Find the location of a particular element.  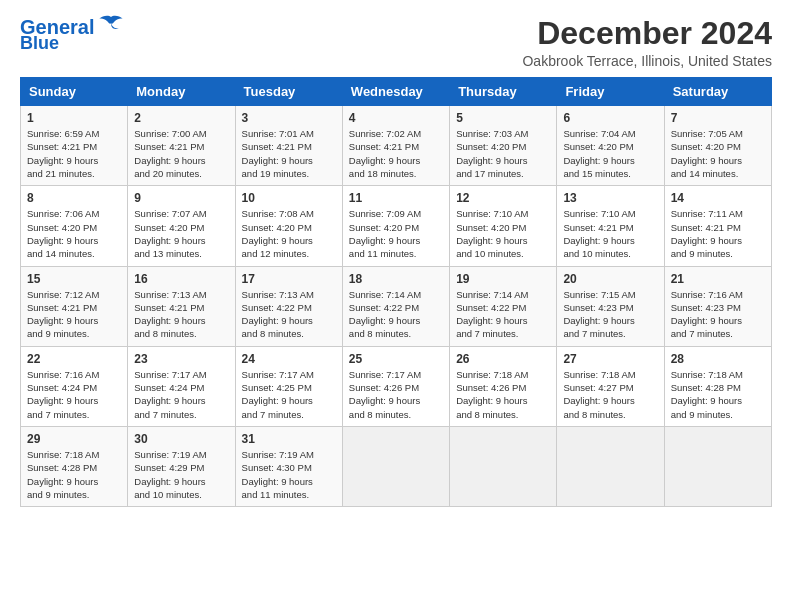

day-number: 3 is located at coordinates (289, 118).